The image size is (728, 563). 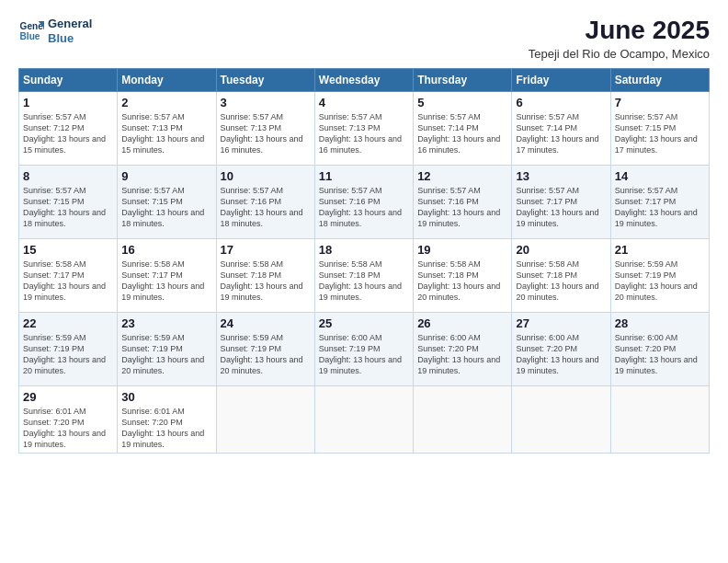 What do you see at coordinates (68, 419) in the screenshot?
I see `calendar-cell: 29 Sunrise: 6:01 AM Sunset: 7:20 PM Dayl…` at bounding box center [68, 419].